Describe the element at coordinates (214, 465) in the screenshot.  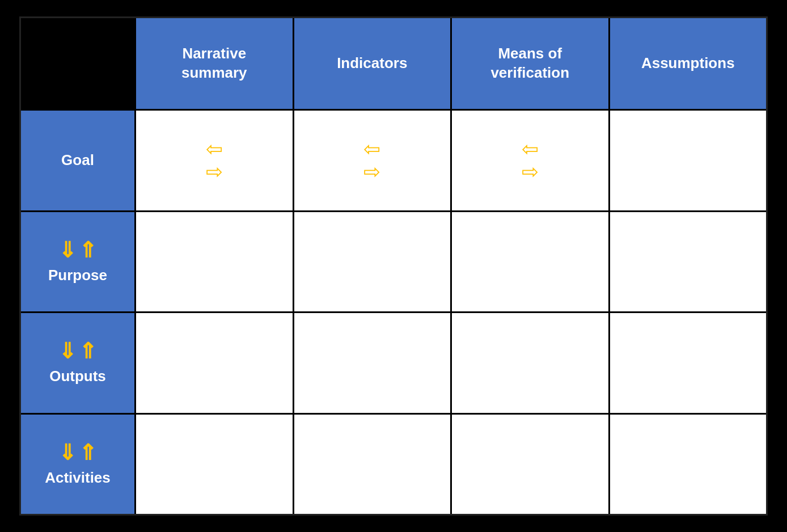
I see `activities-narrative-cell` at that location.